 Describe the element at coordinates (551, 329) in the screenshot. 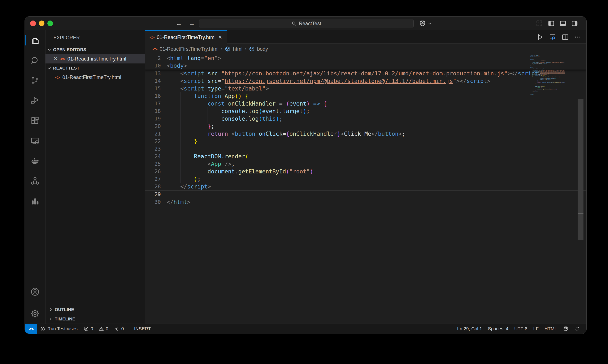

I see `language-mode-indicator: HTML` at that location.